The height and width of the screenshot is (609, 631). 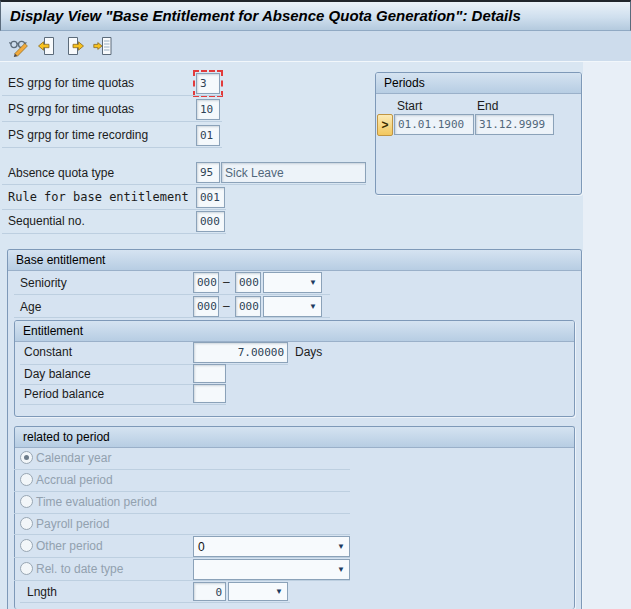 I want to click on periods-end-label: End, so click(x=488, y=106).